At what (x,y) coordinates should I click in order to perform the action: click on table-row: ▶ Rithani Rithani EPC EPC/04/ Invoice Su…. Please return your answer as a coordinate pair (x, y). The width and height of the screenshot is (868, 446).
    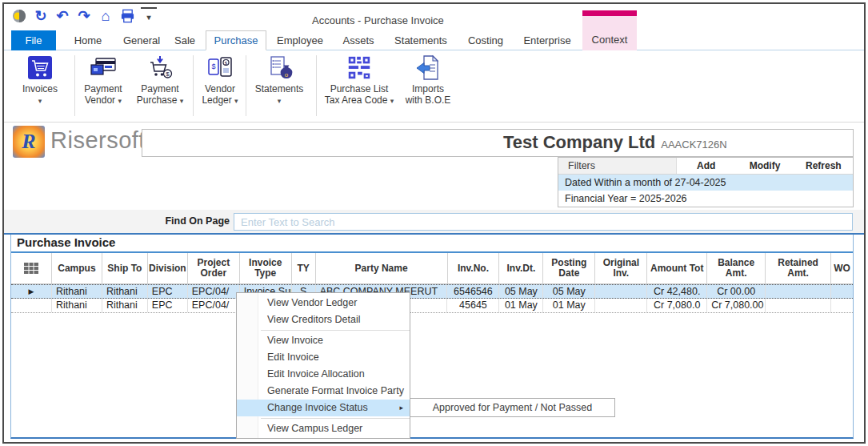
    Looking at the image, I should click on (432, 291).